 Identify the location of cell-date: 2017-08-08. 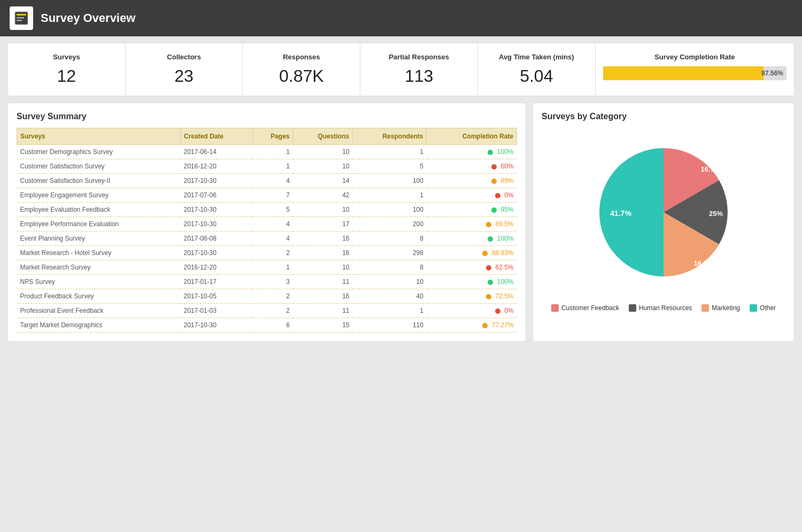
(217, 238).